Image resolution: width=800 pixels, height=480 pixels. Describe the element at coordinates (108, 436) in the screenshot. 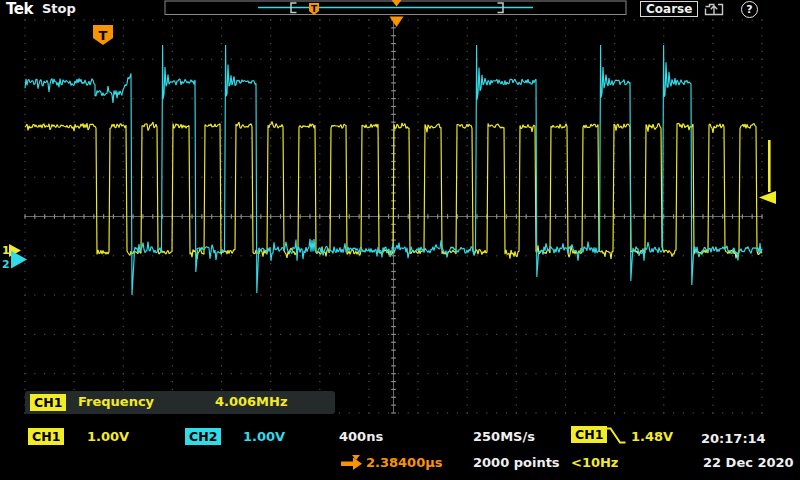

I see `ch1-scale: 1.00V` at that location.